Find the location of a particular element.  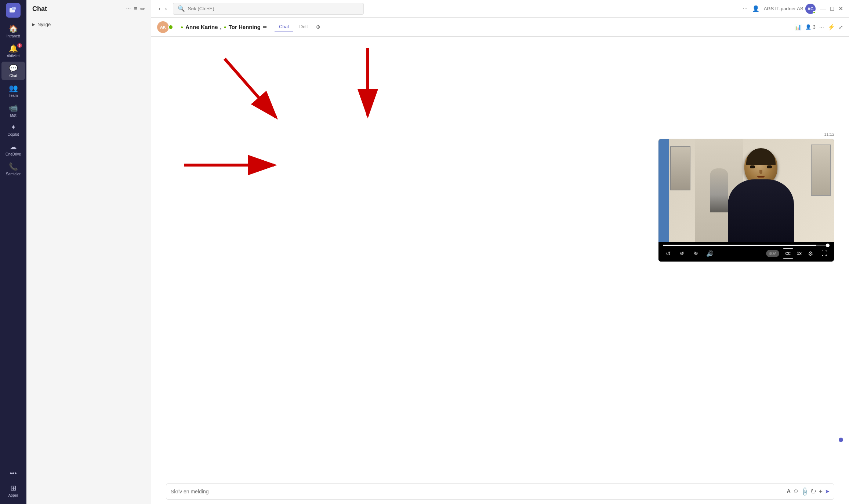

unread-indicator is located at coordinates (841, 440).